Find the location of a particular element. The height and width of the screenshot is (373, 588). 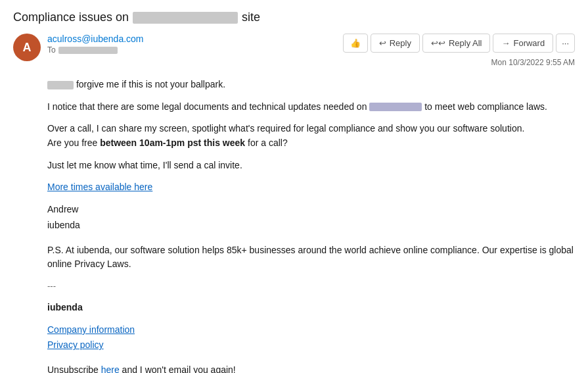

footer-company: iubenda is located at coordinates (311, 308).